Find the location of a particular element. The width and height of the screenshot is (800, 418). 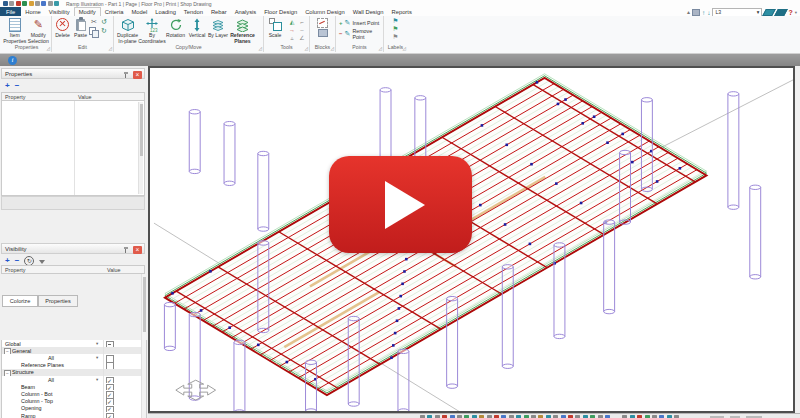

insert-point-button: + ✎ Insert Point is located at coordinates (359, 22).